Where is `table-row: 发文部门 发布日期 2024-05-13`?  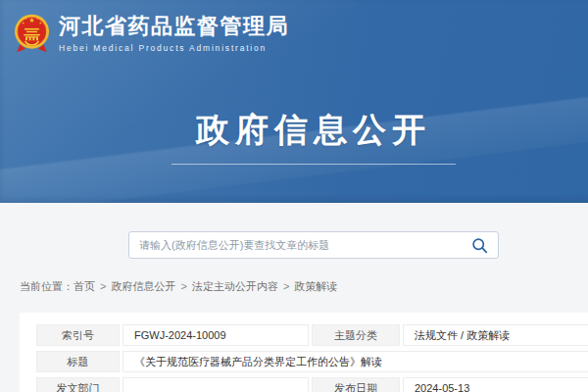 table-row: 发文部门 发布日期 2024-05-13 is located at coordinates (312, 384).